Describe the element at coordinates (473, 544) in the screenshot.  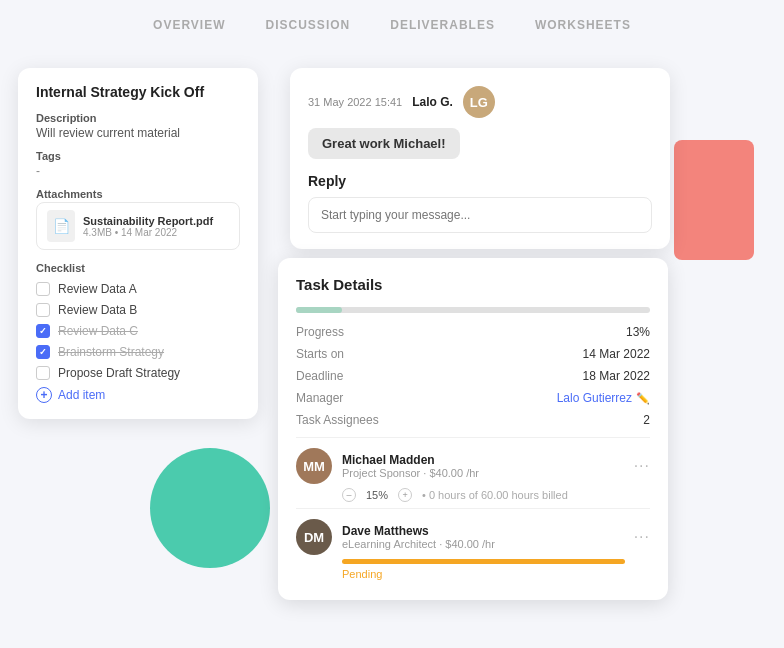
I see `assignee-card-1: DM Dave Matthews eLearning Architect · $…` at that location.